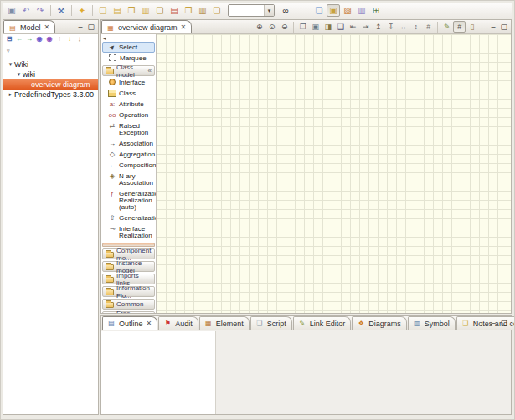 This screenshot has height=420, width=515. What do you see at coordinates (129, 38) in the screenshot?
I see `collapse-palette-icon: ◂` at bounding box center [129, 38].